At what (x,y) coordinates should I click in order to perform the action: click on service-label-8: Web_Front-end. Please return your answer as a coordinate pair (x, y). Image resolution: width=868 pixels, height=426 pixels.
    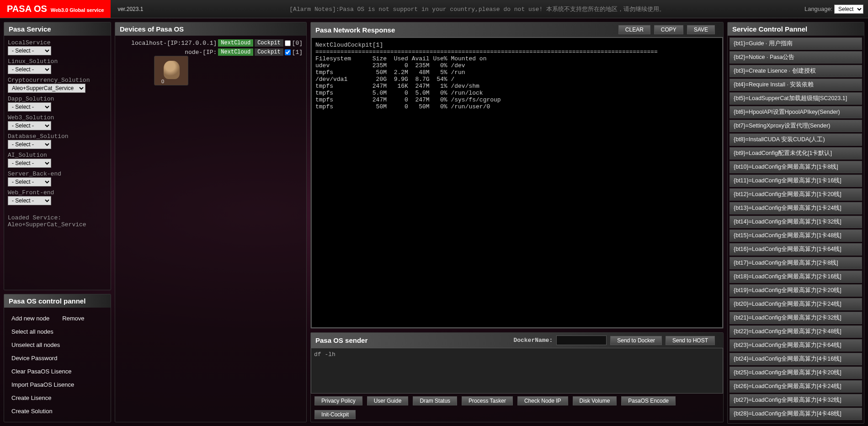
    Looking at the image, I should click on (58, 193).